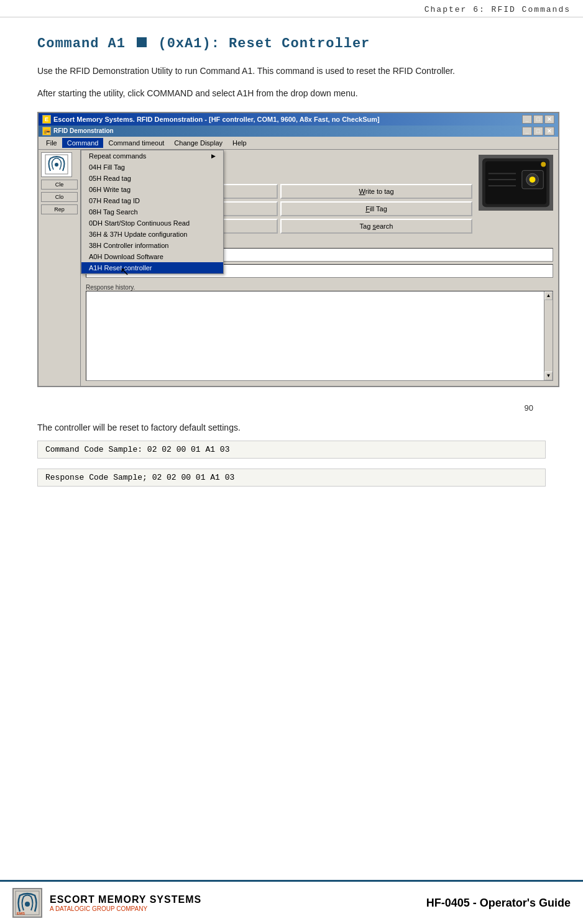  Describe the element at coordinates (549, 131) in the screenshot. I see `close-button2: ✕` at that location.